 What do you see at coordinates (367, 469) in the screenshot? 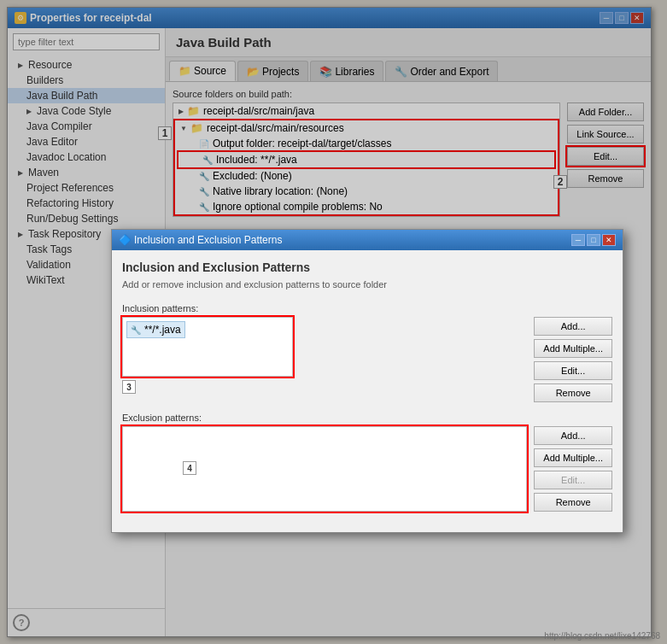
I see `exclusion-row: 4 Add... Add Multiple... Edit... Remove` at bounding box center [367, 469].